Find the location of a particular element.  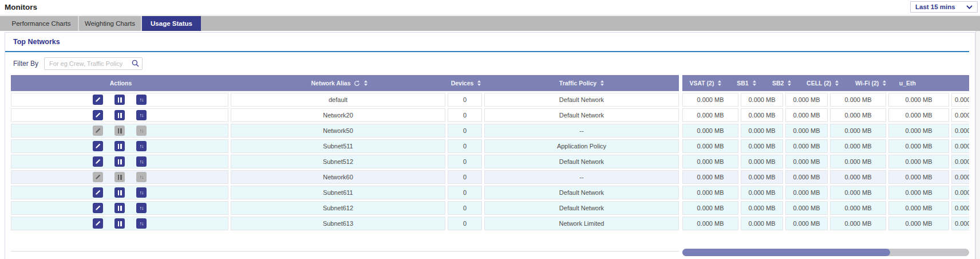

usage-cell-sb2: 0.000 MB is located at coordinates (807, 100).